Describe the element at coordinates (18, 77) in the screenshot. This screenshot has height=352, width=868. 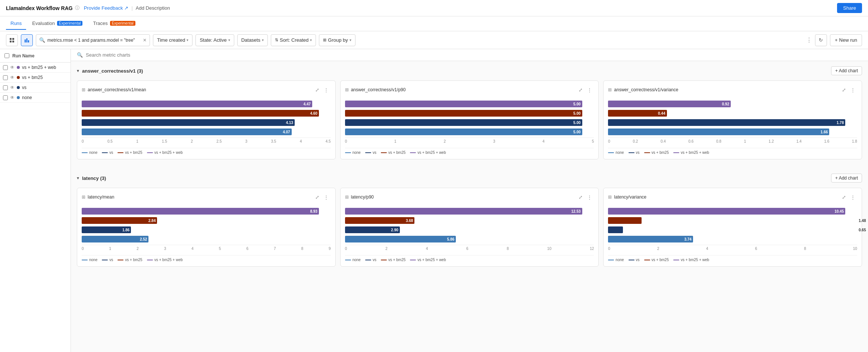
I see `run-color-dot` at that location.